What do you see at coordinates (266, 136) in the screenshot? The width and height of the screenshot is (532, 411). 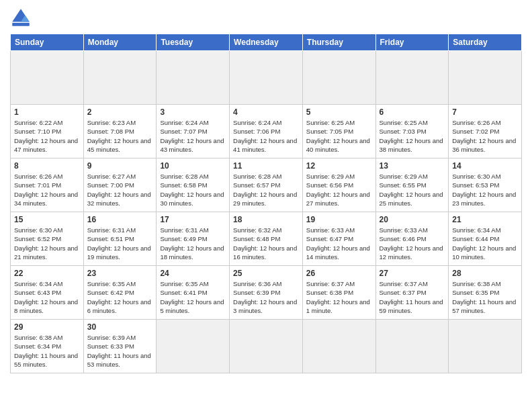 I see `day-info: Sunrise: 6:24 AM Sunset: 7:06 PM Dayligh…` at bounding box center [266, 136].